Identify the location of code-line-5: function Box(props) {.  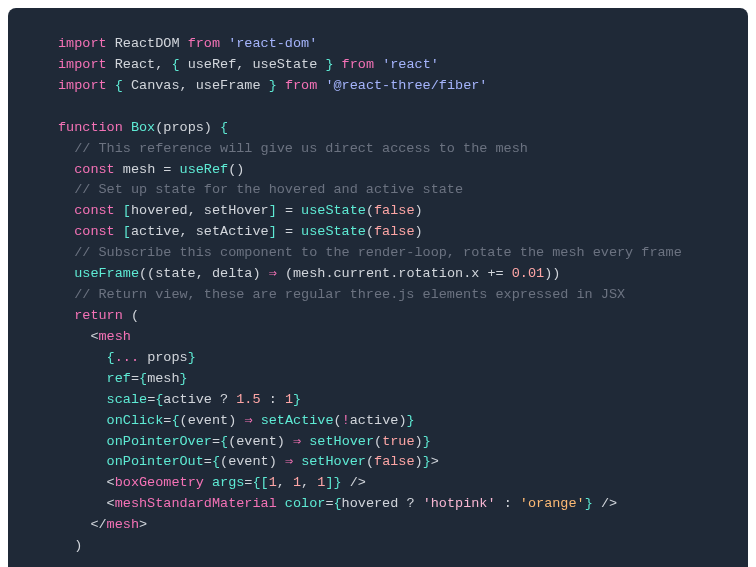
(378, 128).